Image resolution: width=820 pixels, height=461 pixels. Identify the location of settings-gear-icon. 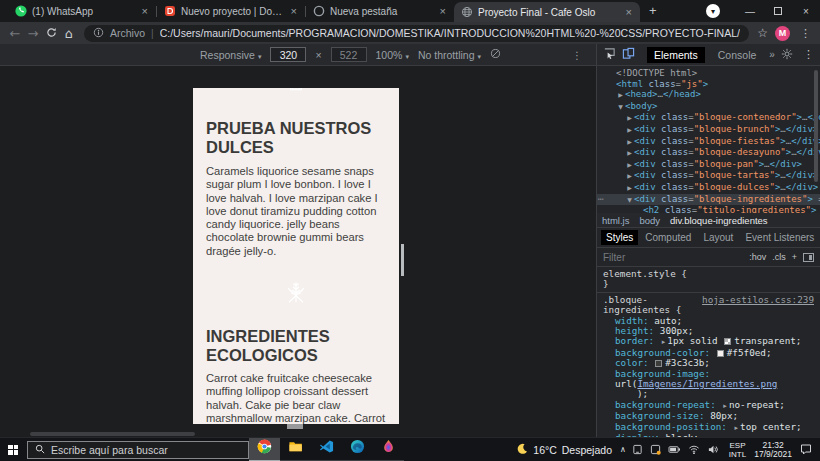
(787, 55).